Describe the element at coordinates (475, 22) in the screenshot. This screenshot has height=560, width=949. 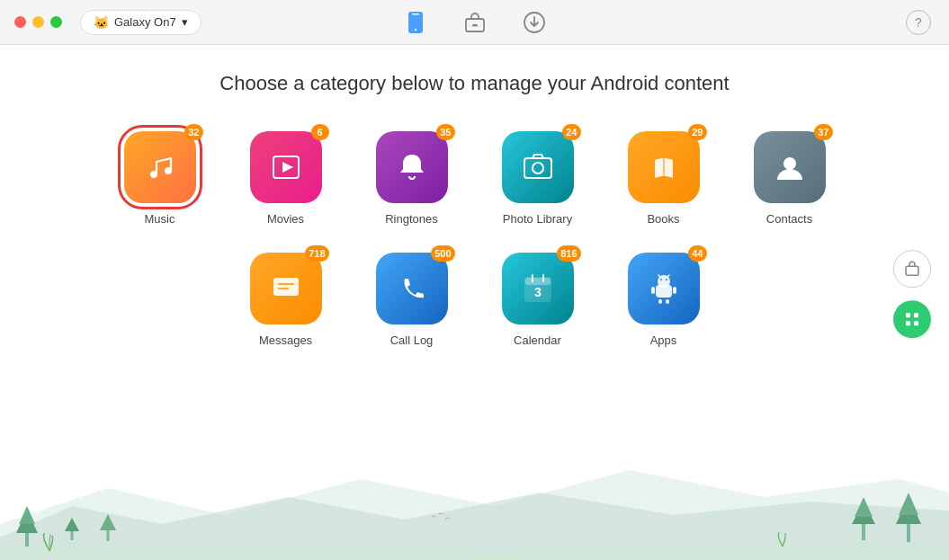
I see `toolbox-tab` at that location.